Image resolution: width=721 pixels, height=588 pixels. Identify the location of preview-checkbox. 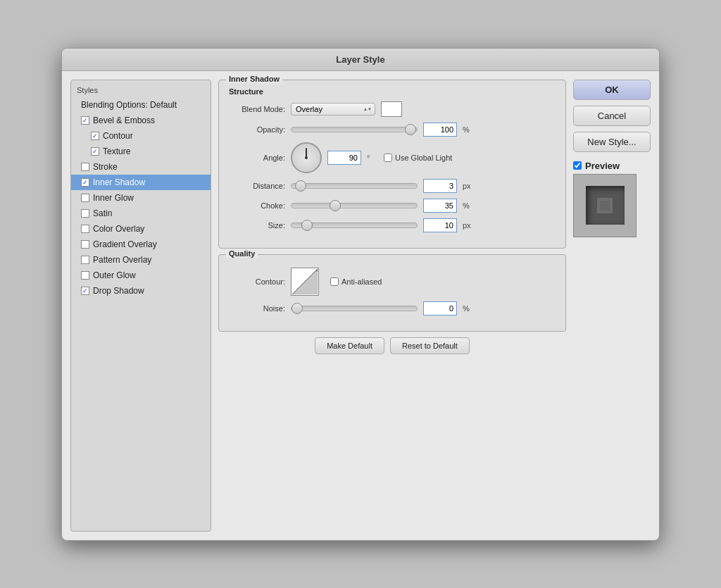
(577, 165).